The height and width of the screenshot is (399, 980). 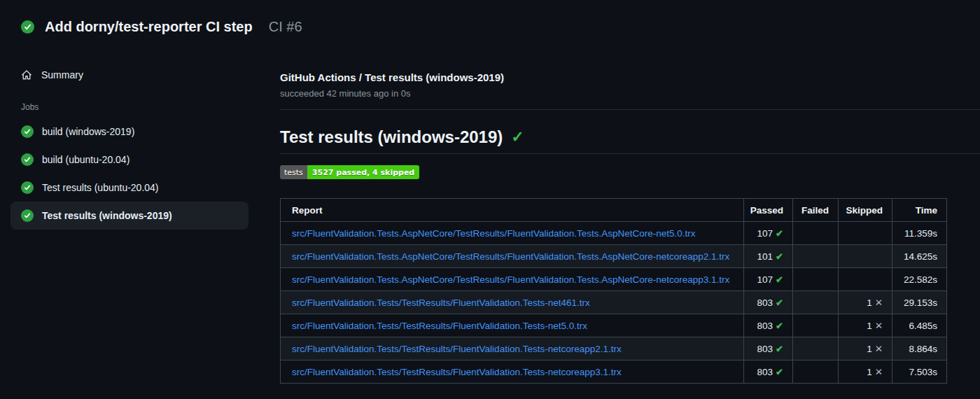 I want to click on column-header-failed: Failed, so click(x=816, y=210).